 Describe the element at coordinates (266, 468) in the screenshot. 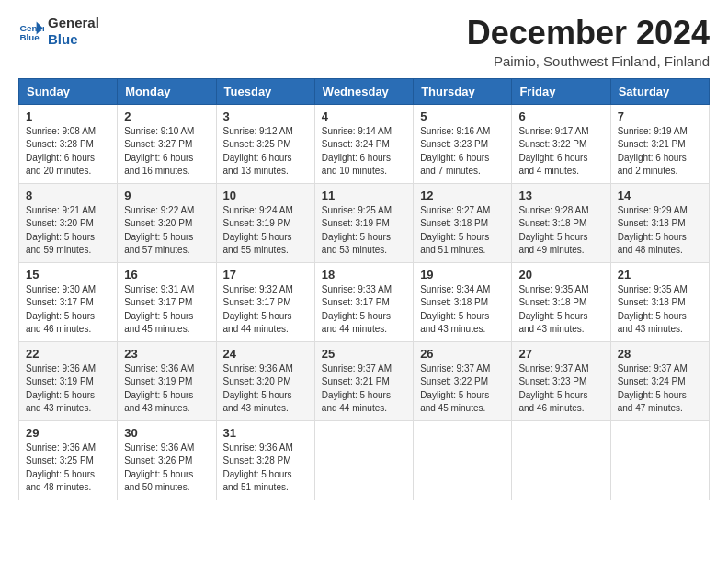

I see `day-info: Sunrise: 9:36 AM Sunset: 3:28 PM Dayligh…` at that location.